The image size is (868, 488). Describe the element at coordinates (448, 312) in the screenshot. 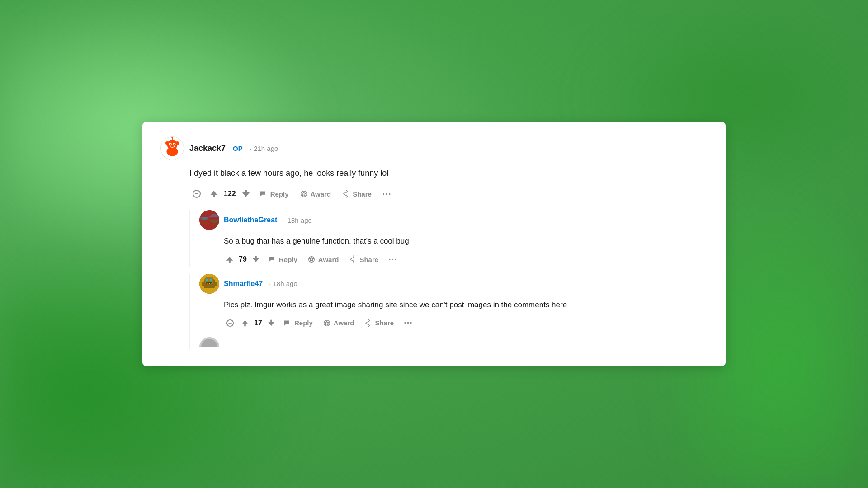

I see `thread-container-shmarfle: Shmarfle47 · 18h ago Pics plz. Imgur wor…` at that location.